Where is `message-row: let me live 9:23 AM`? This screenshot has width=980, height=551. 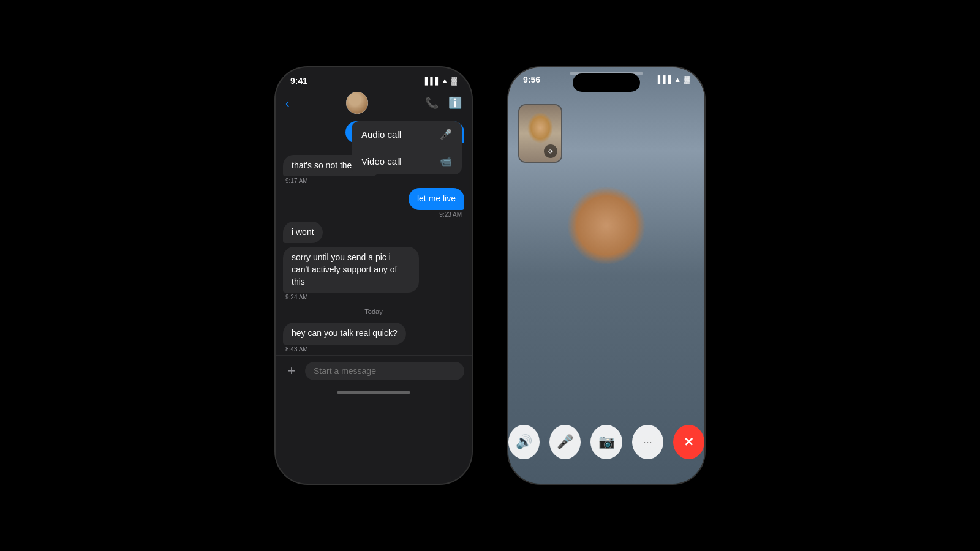 message-row: let me live 9:23 AM is located at coordinates (374, 203).